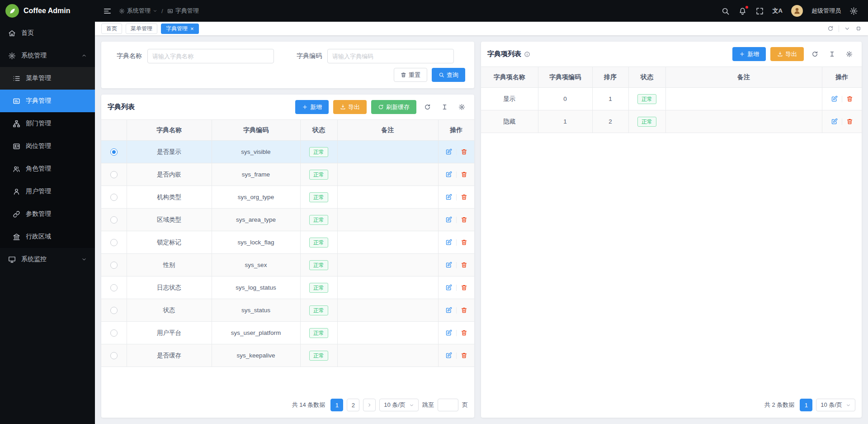 Image resolution: width=868 pixels, height=424 pixels. What do you see at coordinates (288, 288) in the screenshot?
I see `table-row: 日志状态 sys_log_status 正常` at bounding box center [288, 288].